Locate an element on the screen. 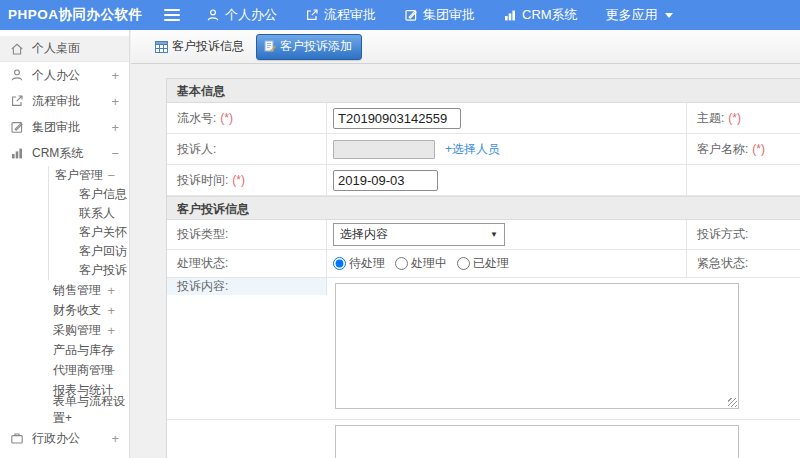  sidebar-item-contacts: 联系人 is located at coordinates (89, 214).